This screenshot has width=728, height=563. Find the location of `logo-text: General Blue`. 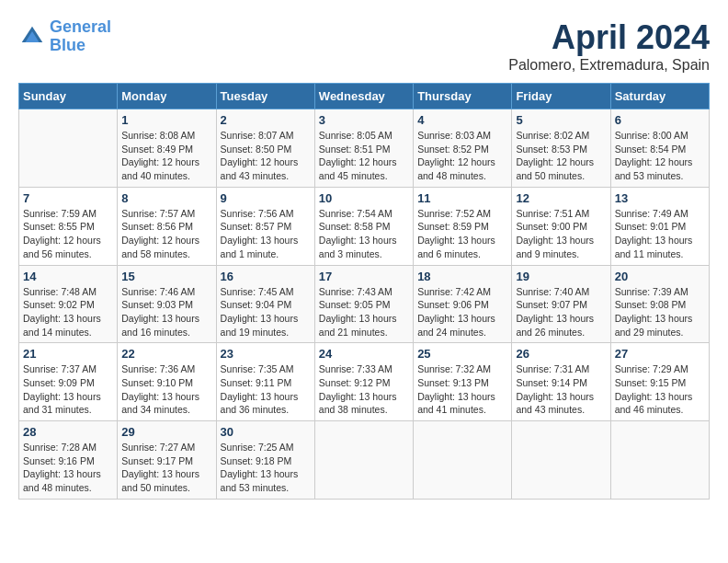

logo-text: General Blue is located at coordinates (81, 37).